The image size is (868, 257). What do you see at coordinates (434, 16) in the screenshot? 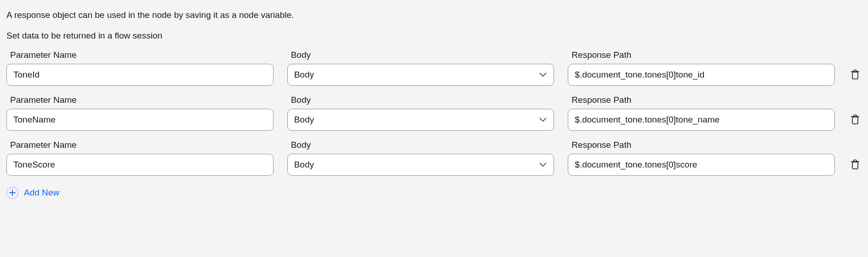
I see `description-text: A response object can be used in the nod…` at bounding box center [434, 16].